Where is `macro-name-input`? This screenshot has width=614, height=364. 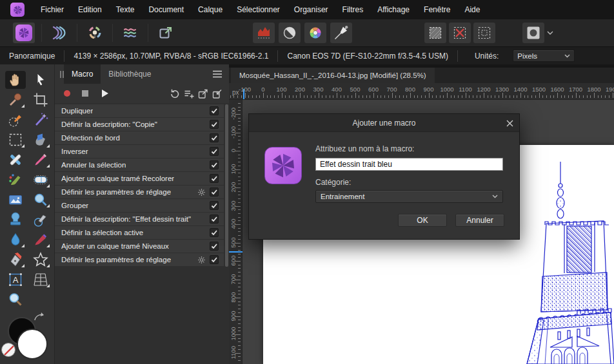
macro-name-input is located at coordinates (409, 164).